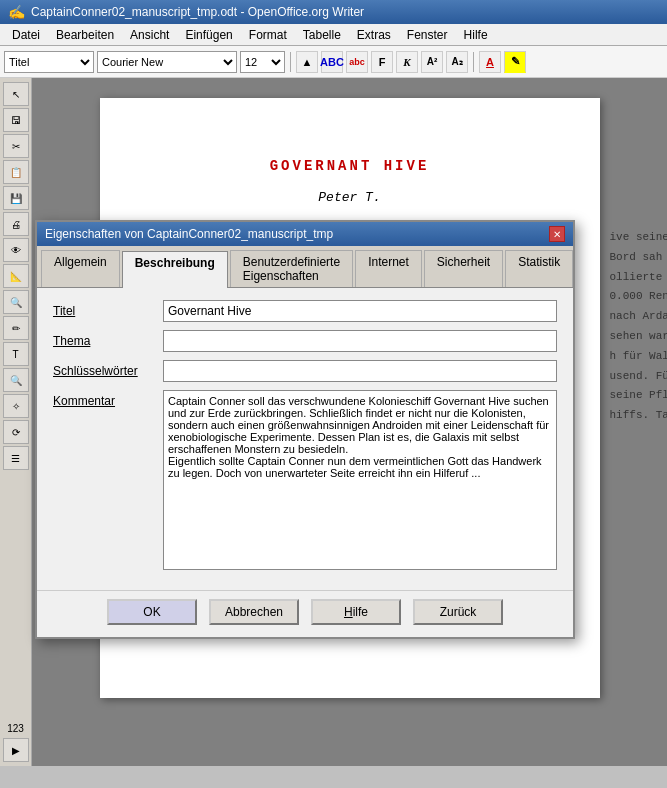 The height and width of the screenshot is (788, 667). Describe the element at coordinates (360, 311) in the screenshot. I see `title-input` at that location.